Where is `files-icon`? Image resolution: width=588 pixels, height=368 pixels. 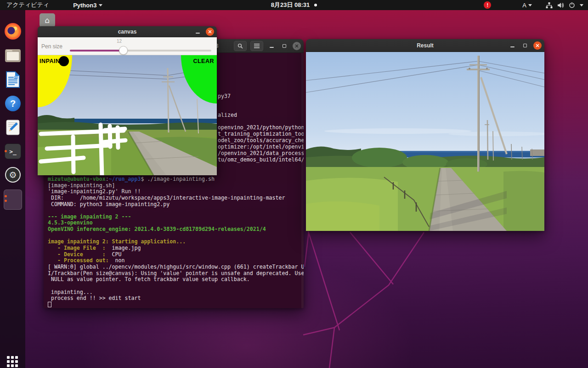
files-icon is located at coordinates (13, 56).